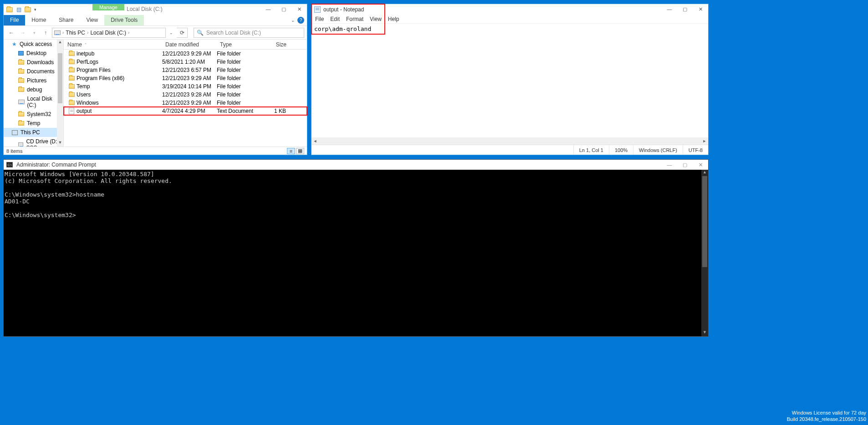 This screenshot has height=425, width=868. I want to click on tree-item: debug, so click(34, 90).